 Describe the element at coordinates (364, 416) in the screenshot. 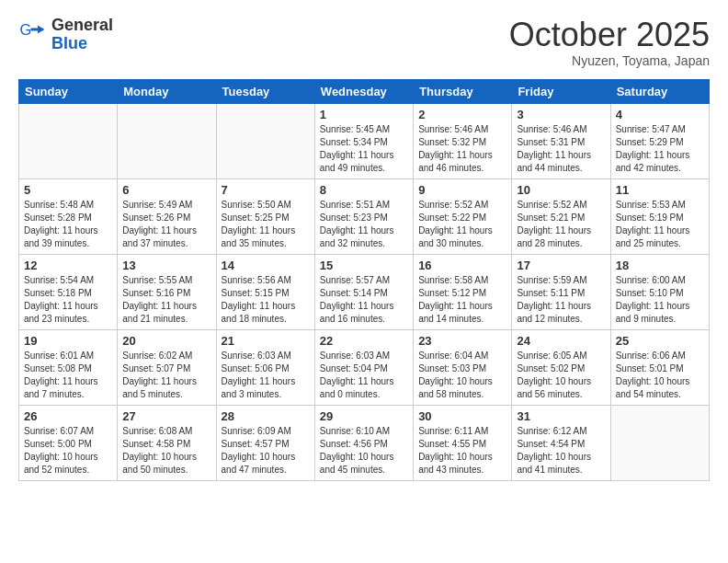

I see `day-number: 29` at that location.